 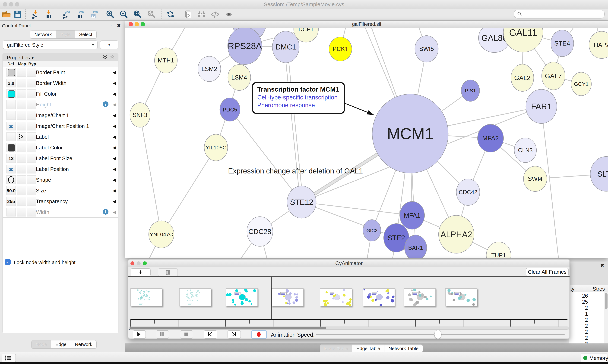 What do you see at coordinates (559, 14) in the screenshot?
I see `search-box` at bounding box center [559, 14].